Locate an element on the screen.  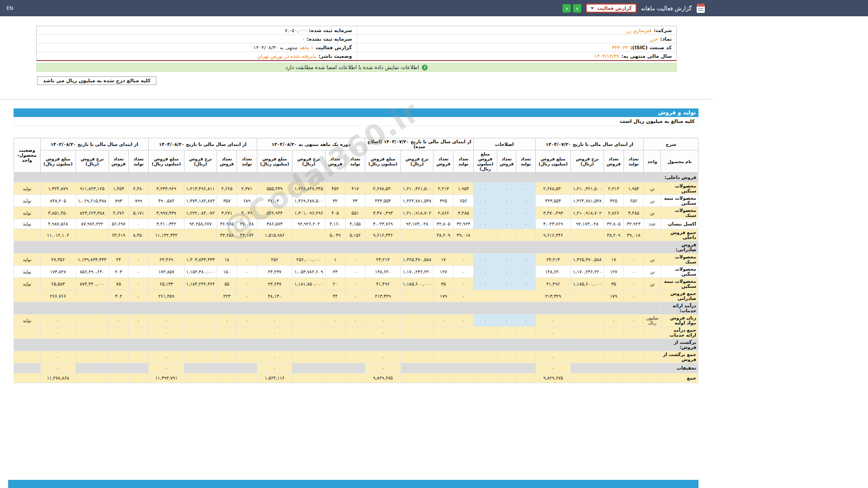
table-cell: ۳,۰۲۳,۷۶۹ is located at coordinates (553, 224).